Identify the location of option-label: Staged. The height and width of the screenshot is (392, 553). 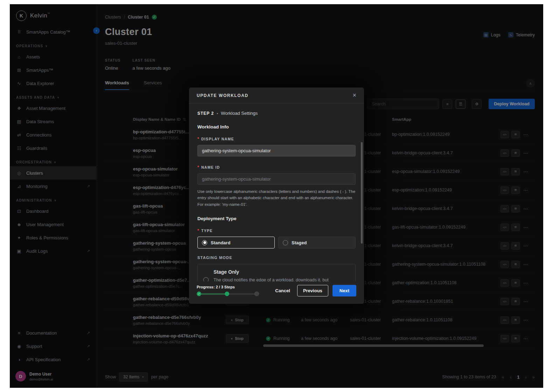
(299, 243).